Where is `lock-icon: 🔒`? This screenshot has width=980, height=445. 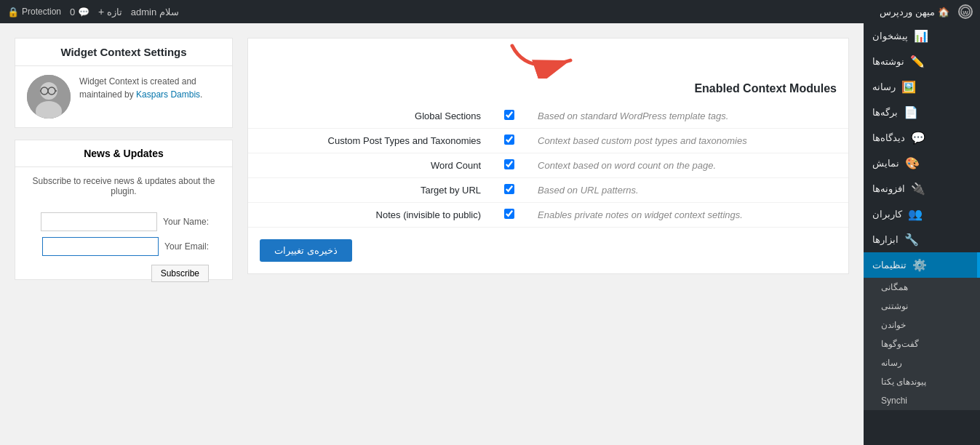 lock-icon: 🔒 is located at coordinates (13, 12).